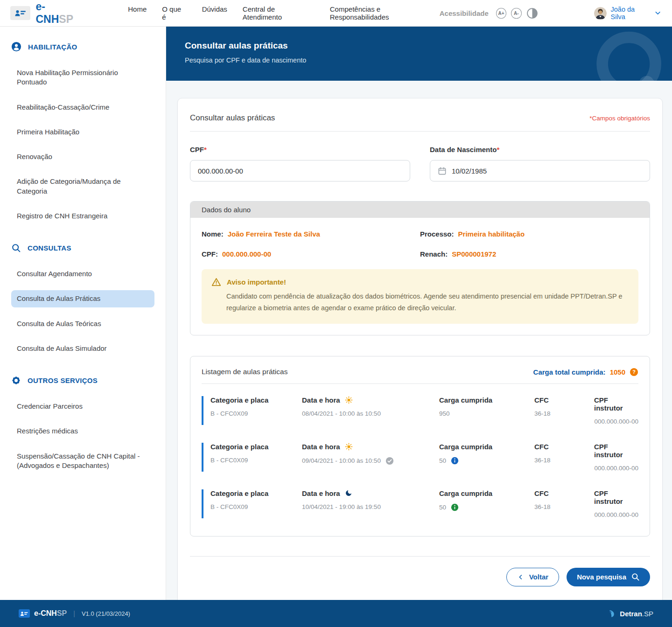 The width and height of the screenshot is (672, 627). Describe the element at coordinates (371, 457) in the screenshot. I see `lesson-datetime-cell: Data e hora 09/04/2021 - 10:00 às 10:50` at that location.